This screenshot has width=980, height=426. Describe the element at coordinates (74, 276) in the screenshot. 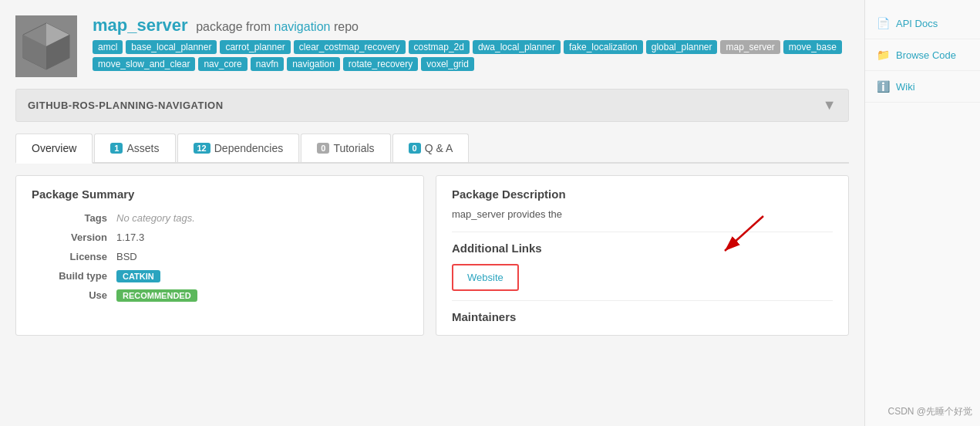

I see `summary-label-3: Build type` at that location.